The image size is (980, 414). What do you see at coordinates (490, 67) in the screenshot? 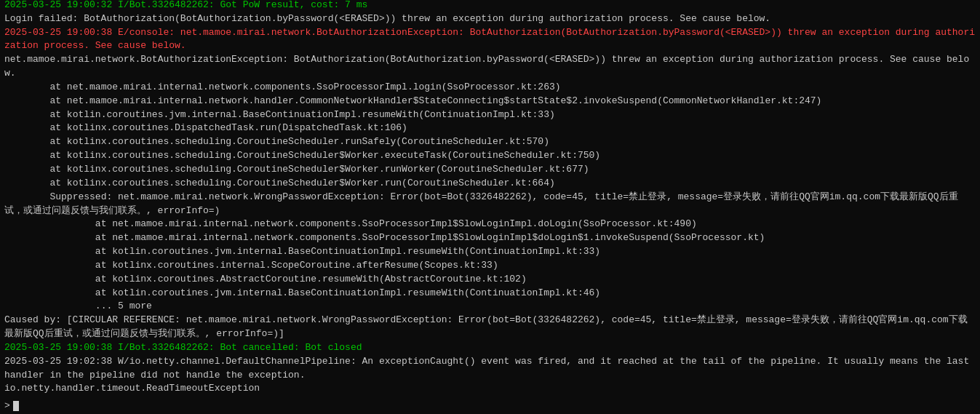
I see `terminal-line-line5: net.mamoe.mirai.network.BotAuthorization…` at bounding box center [490, 67].